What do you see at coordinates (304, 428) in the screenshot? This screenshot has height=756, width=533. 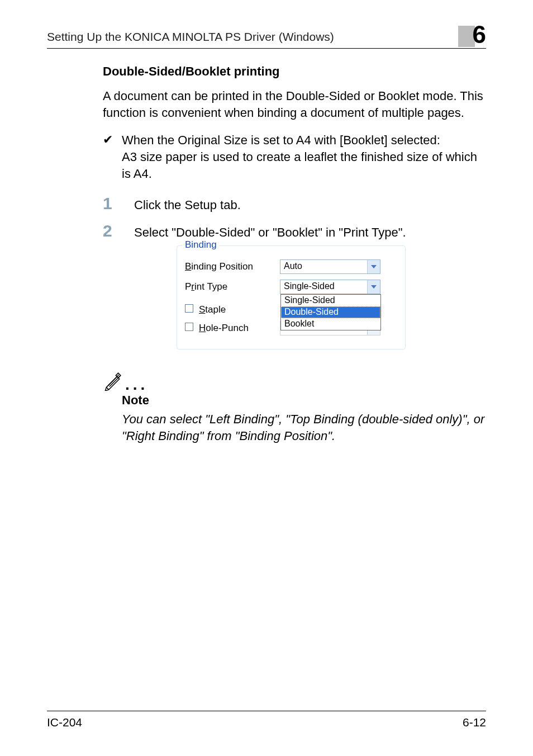 I see `note-text: You can select "Left Binding", "Top Bind…` at bounding box center [304, 428].